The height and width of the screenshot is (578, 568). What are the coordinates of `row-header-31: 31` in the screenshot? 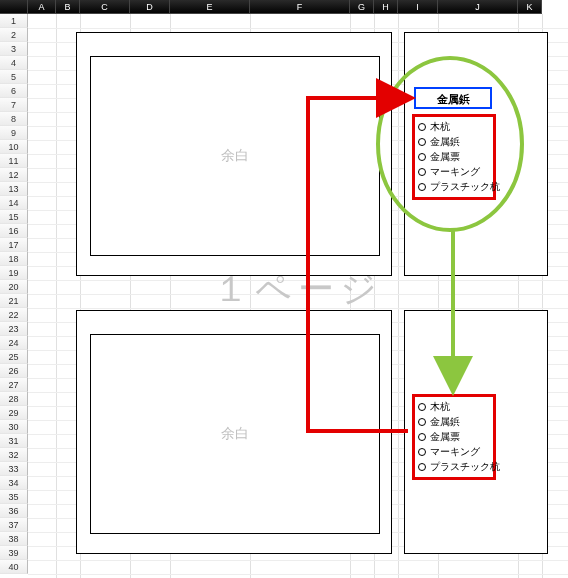 It's located at (14, 441).